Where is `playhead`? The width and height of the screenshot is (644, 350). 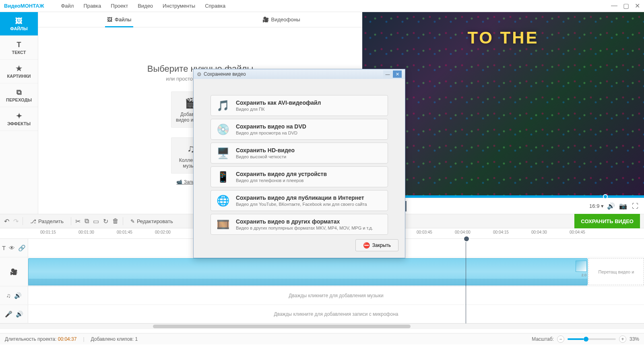
playhead is located at coordinates (466, 281).